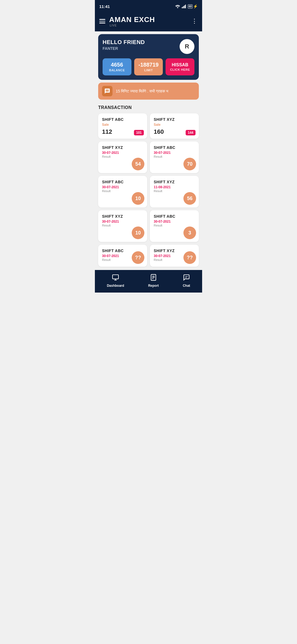 This screenshot has width=297, height=644. Describe the element at coordinates (107, 91) in the screenshot. I see `chat-icon` at that location.